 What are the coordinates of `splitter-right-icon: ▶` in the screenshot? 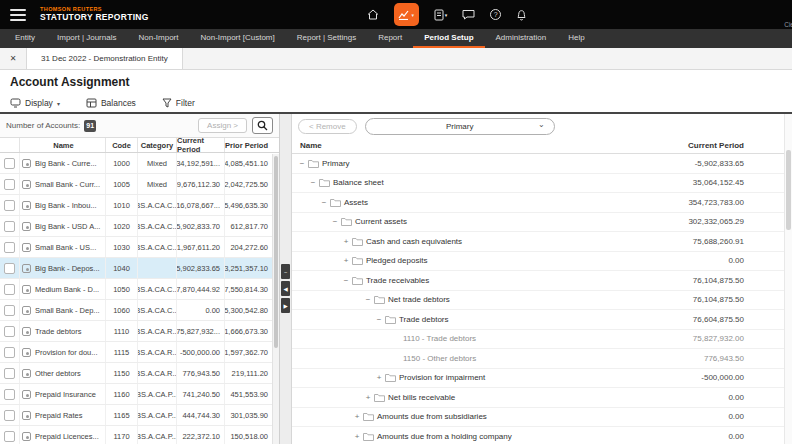 It's located at (286, 306).